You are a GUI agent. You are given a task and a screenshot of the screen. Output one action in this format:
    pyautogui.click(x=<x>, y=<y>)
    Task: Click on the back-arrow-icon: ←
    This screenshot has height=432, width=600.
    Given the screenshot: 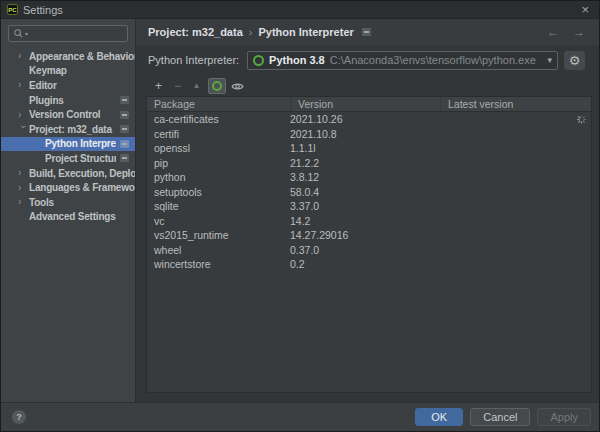 What is the action you would take?
    pyautogui.click(x=553, y=32)
    